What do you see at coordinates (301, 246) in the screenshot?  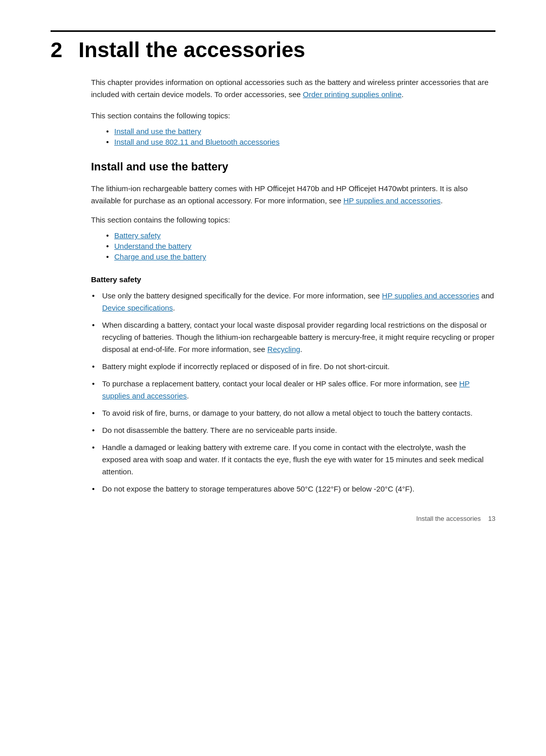 I see `subtopic-understand-battery: Understand the battery` at bounding box center [301, 246].